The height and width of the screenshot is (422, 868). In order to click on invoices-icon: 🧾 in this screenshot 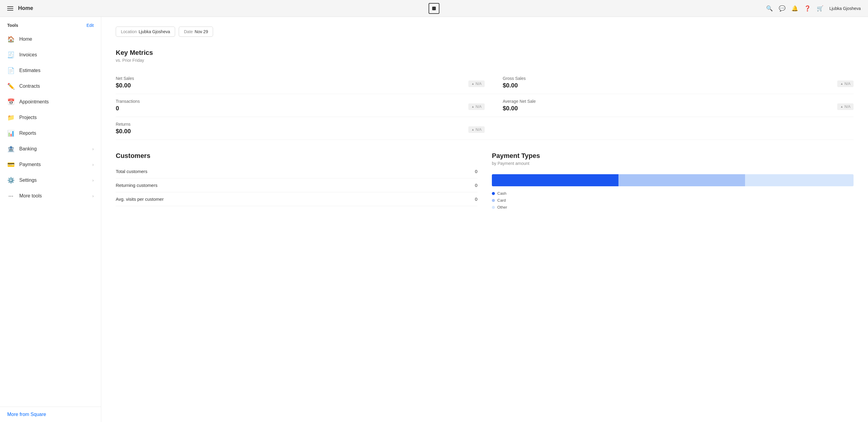, I will do `click(11, 55)`.